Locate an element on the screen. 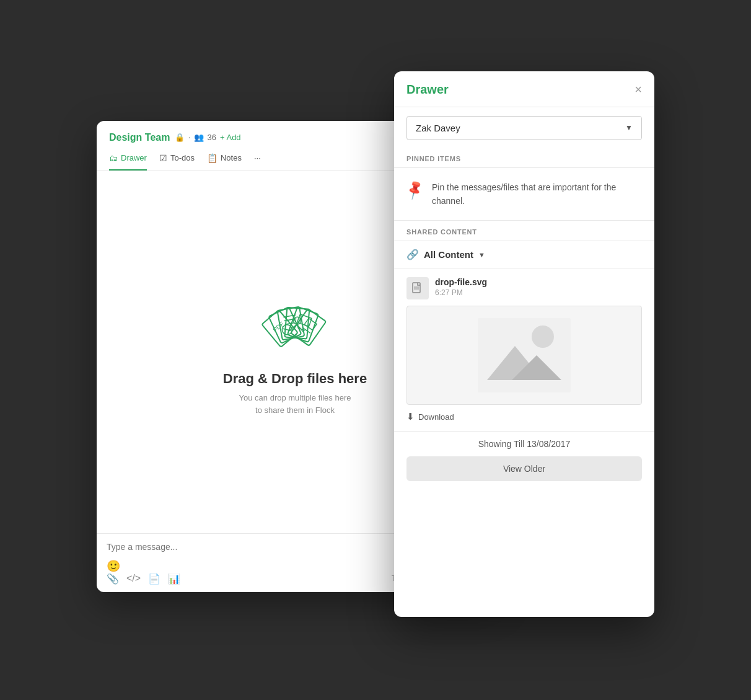  dropdown-arrow-icon: ▼ is located at coordinates (482, 255).